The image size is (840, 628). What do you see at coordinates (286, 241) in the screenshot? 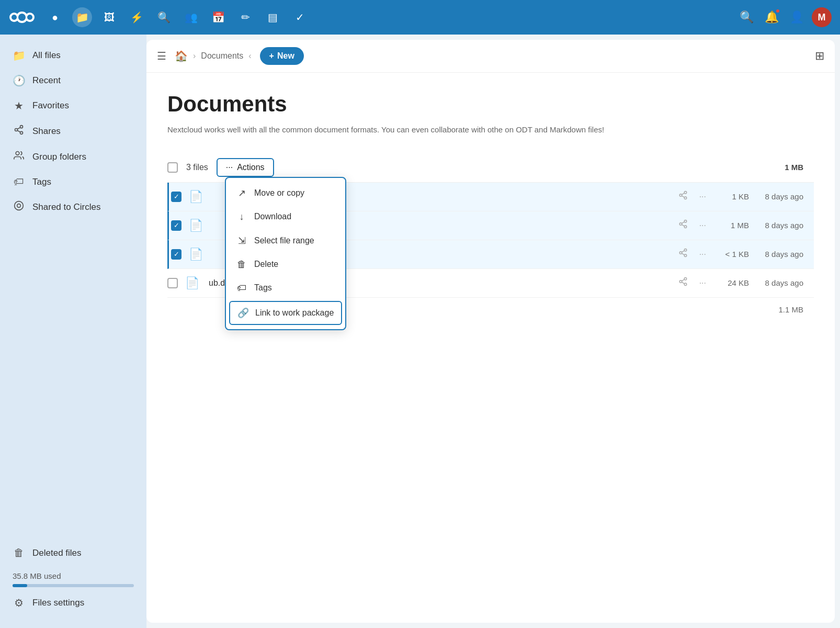
I see `menu-item-select-range: ⇲ Select file range` at bounding box center [286, 241].